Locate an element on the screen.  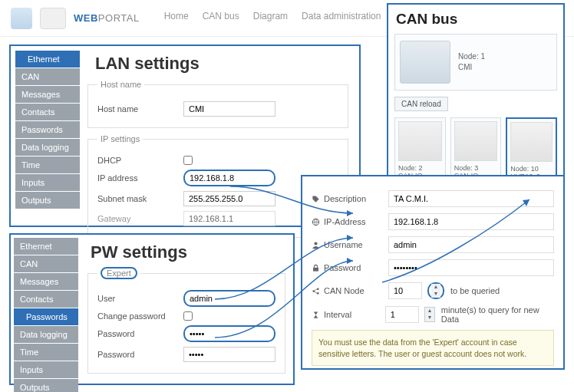
sidebar-item-passwords: Passwords is located at coordinates (48, 130).